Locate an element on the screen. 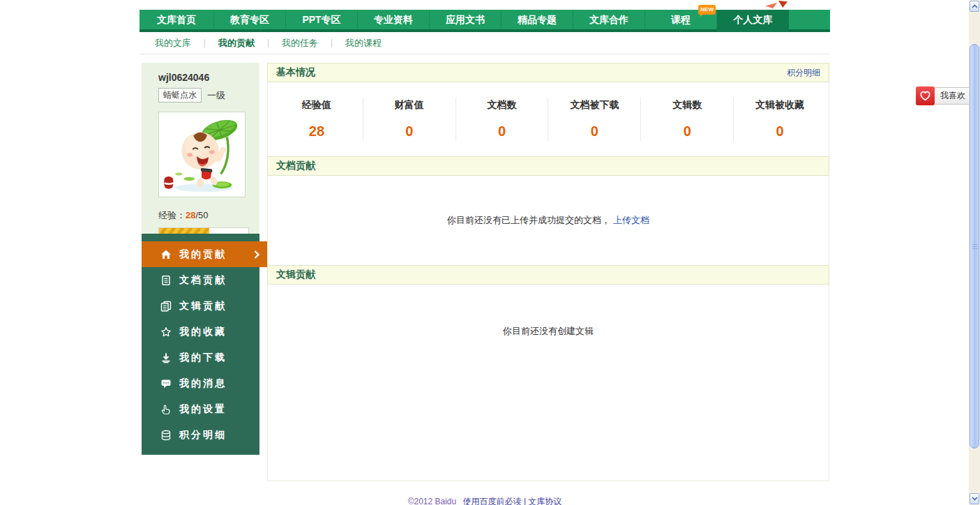  stat-wealth: 财富值 0 is located at coordinates (409, 119).